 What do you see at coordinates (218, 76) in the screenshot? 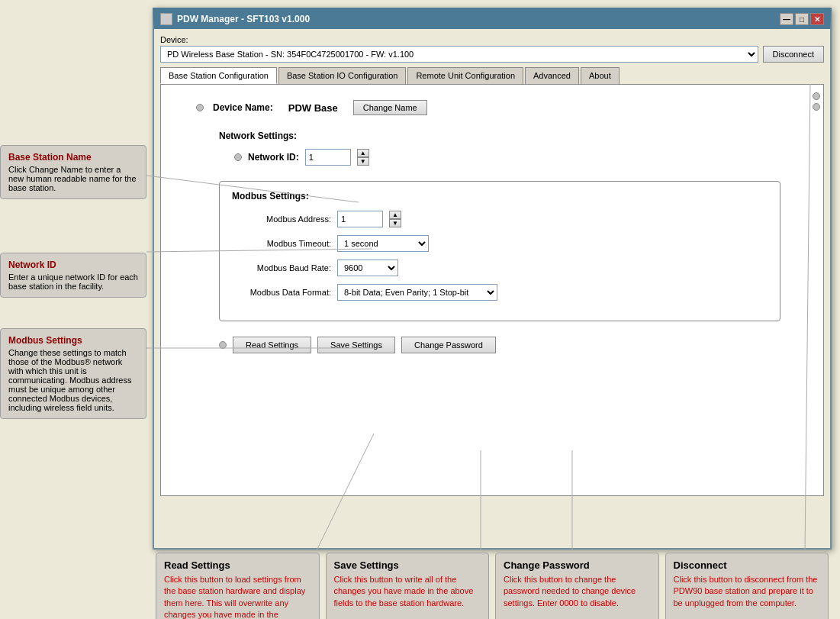
I see `tab-base-station-config: Base Station Configuration` at bounding box center [218, 76].